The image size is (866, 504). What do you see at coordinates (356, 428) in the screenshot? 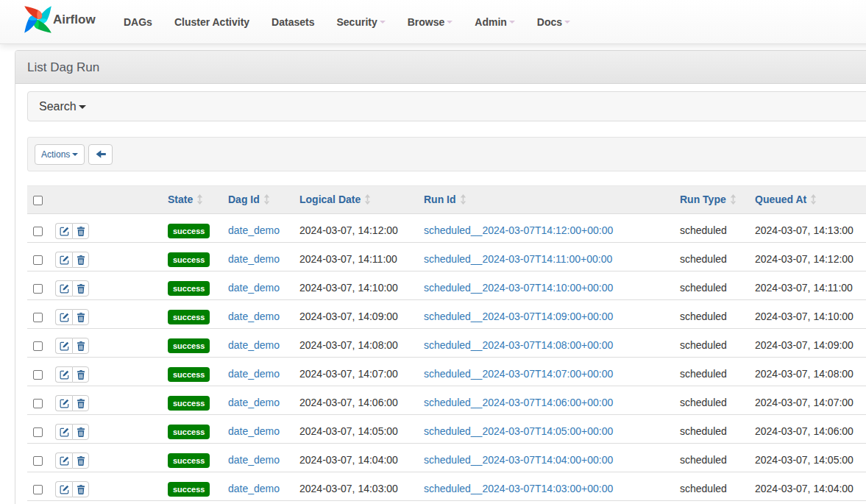
I see `row-logical-date-cell: 2024-03-07, 14:05:00` at bounding box center [356, 428].